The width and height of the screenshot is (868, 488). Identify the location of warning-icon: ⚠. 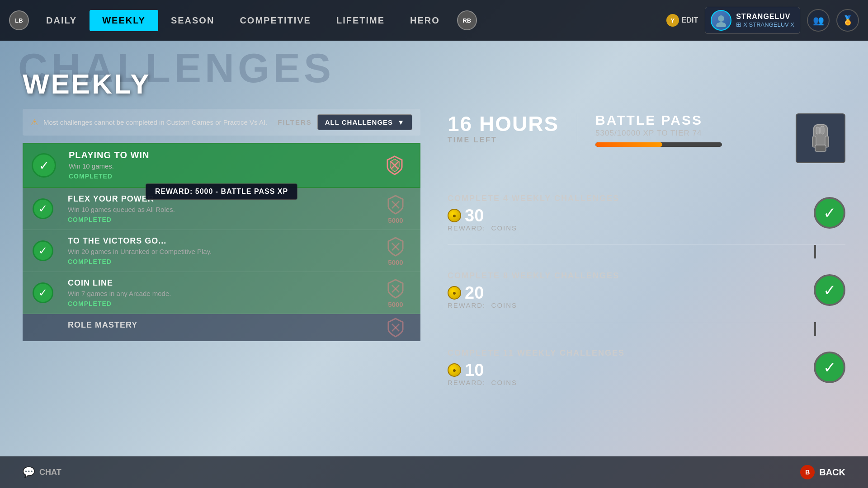
(34, 122).